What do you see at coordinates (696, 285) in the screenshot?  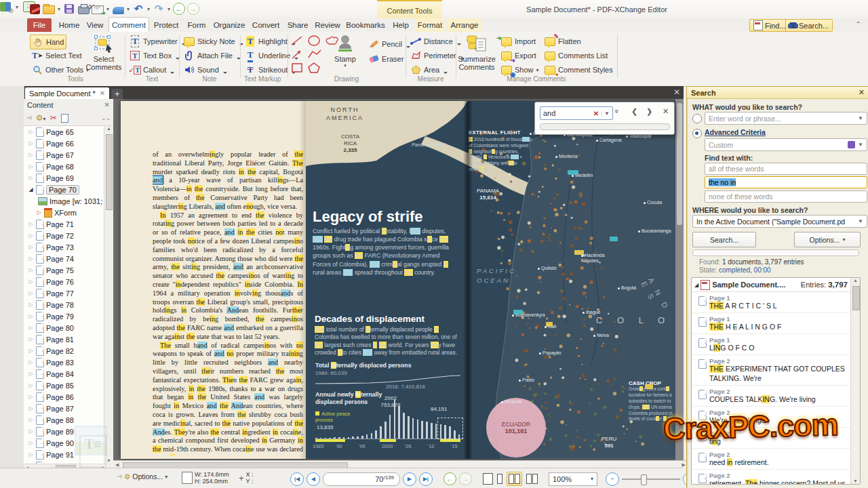 I see `expander-icon: ◢` at bounding box center [696, 285].